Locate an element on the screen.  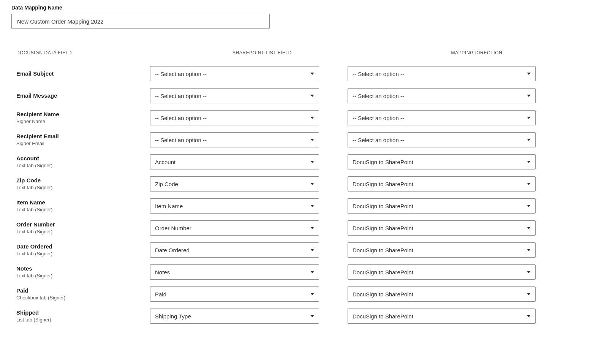
mapping-row: AccountText tab (Signer)AccountDocuSign … is located at coordinates (275, 162).